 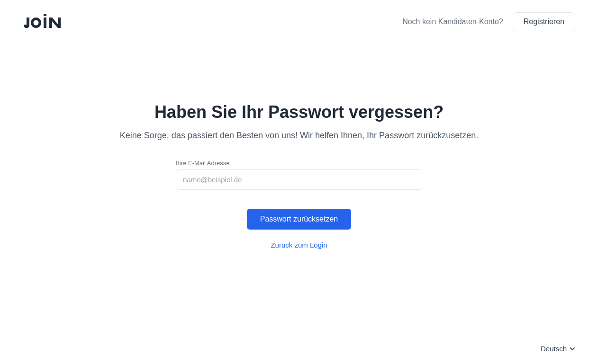 What do you see at coordinates (453, 22) in the screenshot?
I see `no-account-text: Noch kein Kandidaten-Konto?` at bounding box center [453, 22].